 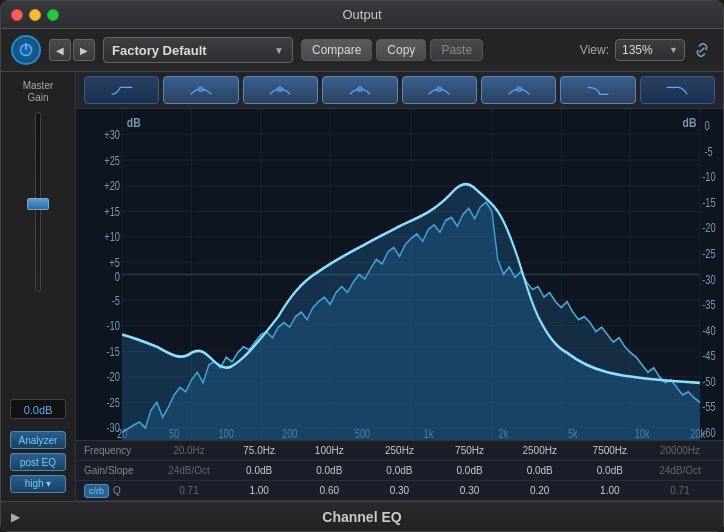 What do you see at coordinates (708, 278) in the screenshot?
I see `svg-text: -30` at bounding box center [708, 278].